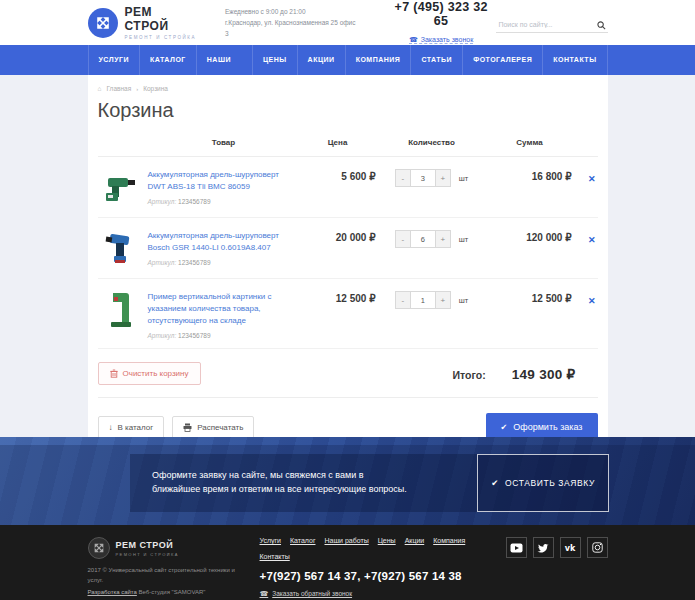  What do you see at coordinates (276, 60) in the screenshot?
I see `nav-item-tseny: ЦЕНЫ` at bounding box center [276, 60].